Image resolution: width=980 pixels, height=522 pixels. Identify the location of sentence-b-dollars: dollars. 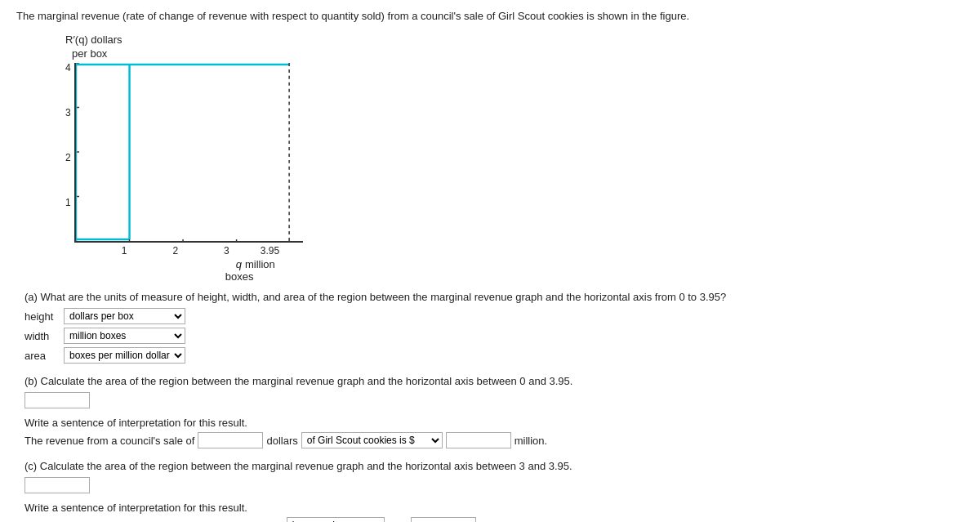
(282, 441).